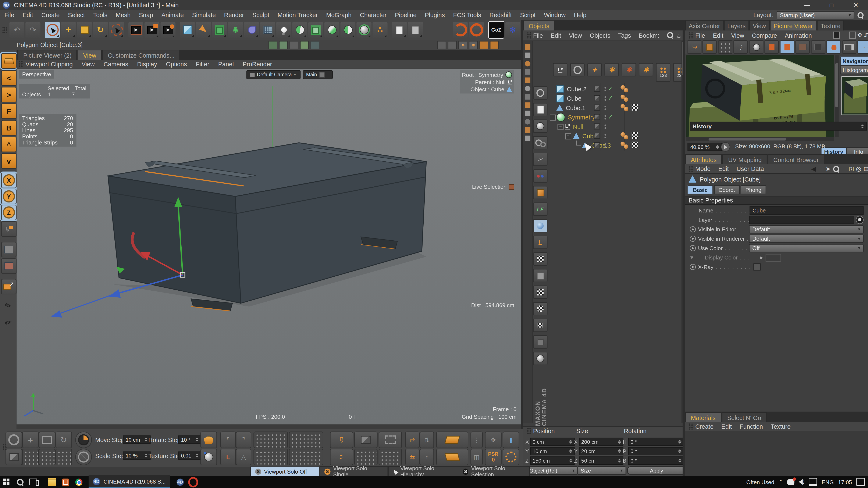 This screenshot has height=488, width=868. What do you see at coordinates (294, 45) in the screenshot?
I see `palette-icon` at bounding box center [294, 45].